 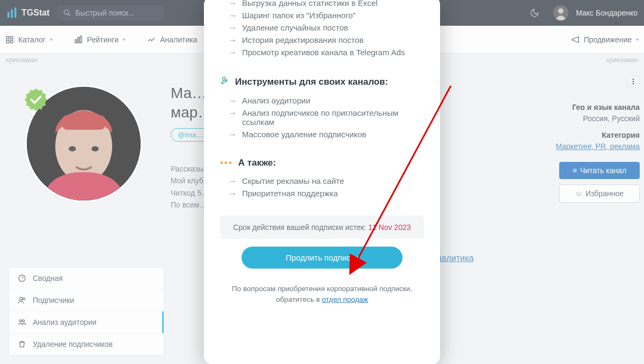 I want to click on more-button, so click(x=633, y=81).